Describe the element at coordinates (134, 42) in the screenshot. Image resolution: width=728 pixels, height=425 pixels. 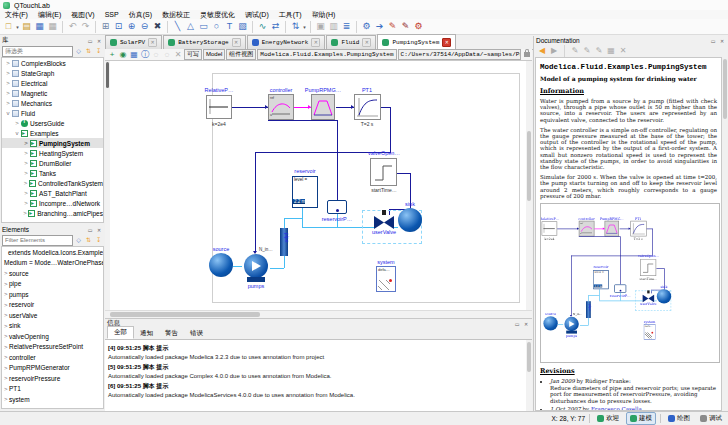
I see `tab-solarpv: SolarPV✕` at that location.